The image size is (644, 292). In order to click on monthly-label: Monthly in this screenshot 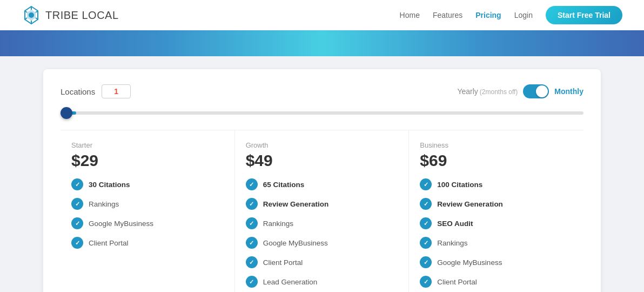, I will do `click(569, 91)`.